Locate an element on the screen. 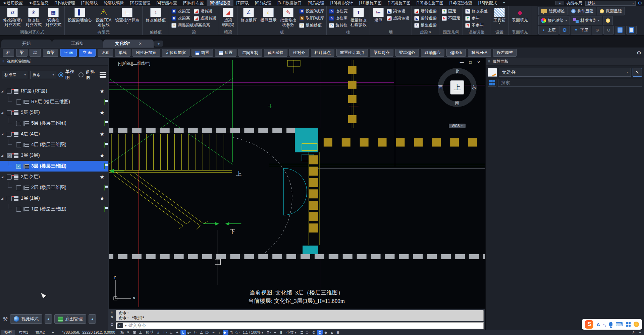 The height and width of the screenshot is (335, 644). page-icon: ⊞ is located at coordinates (338, 332).